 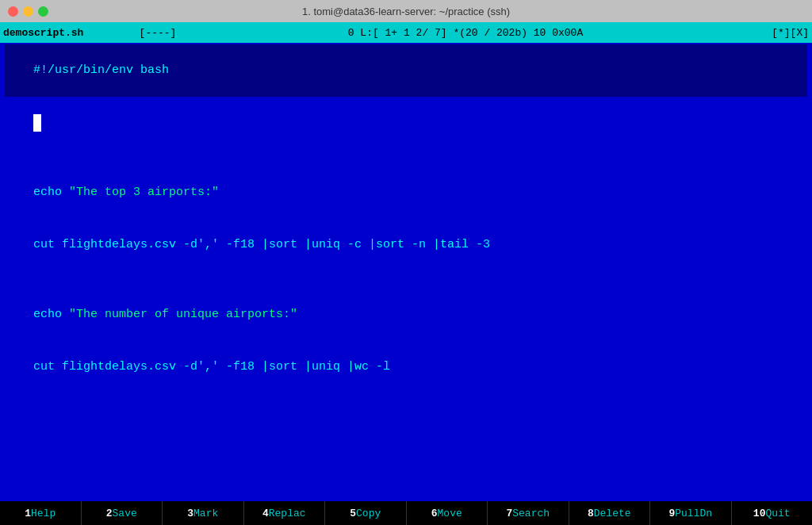 What do you see at coordinates (51, 192) in the screenshot?
I see `echo-keyword-1: echo` at bounding box center [51, 192].